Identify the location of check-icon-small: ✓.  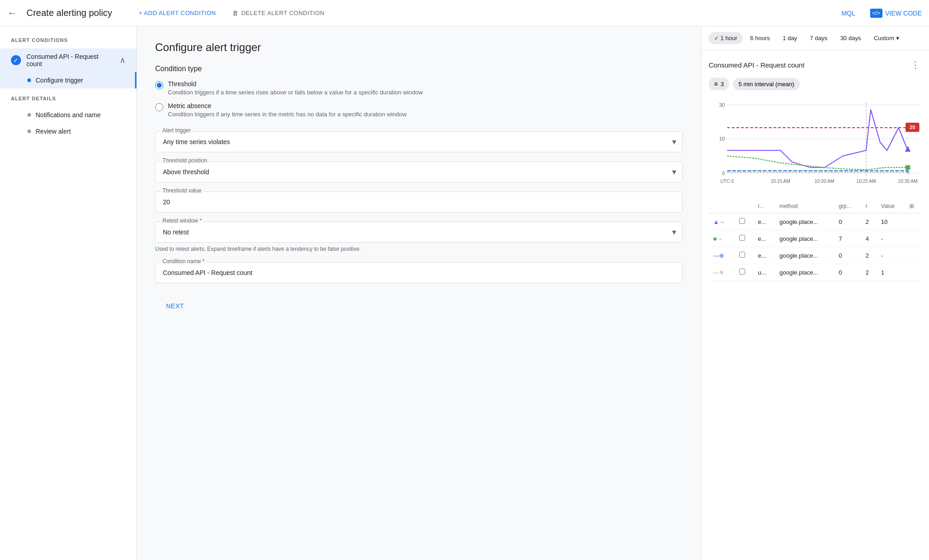
(716, 38).